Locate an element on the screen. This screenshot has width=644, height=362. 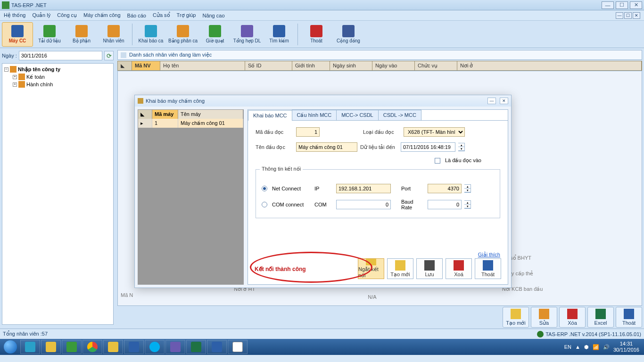
grid-col-chucvu: Chức vụ is located at coordinates (436, 66).